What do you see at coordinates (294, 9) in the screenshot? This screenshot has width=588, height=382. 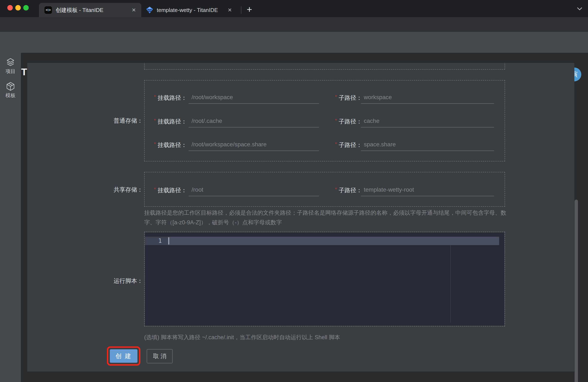 I see `browser-tab-bar: <t> 创建模板 - TitanIDE × template-wetty - T…` at bounding box center [294, 9].